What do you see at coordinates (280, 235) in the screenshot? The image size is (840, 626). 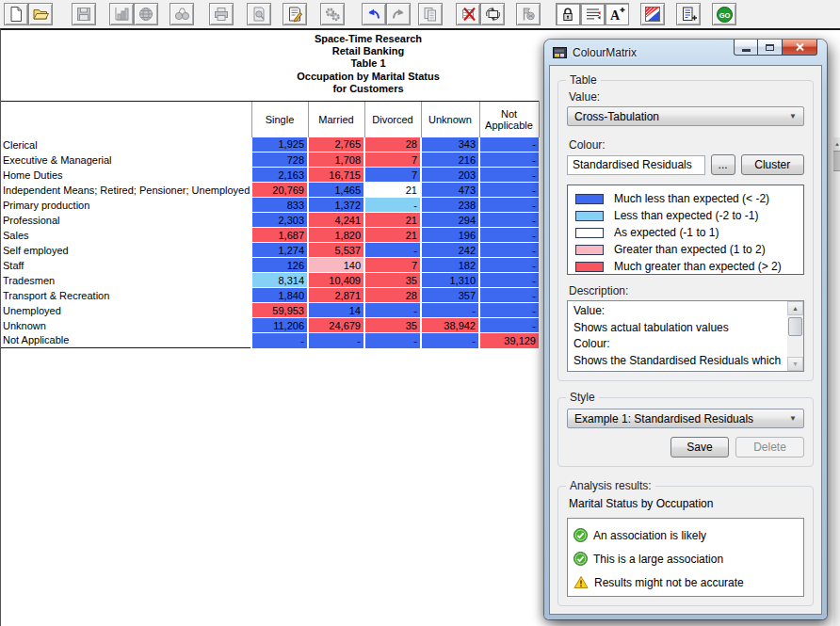 I see `value-cell: 1,687` at bounding box center [280, 235].